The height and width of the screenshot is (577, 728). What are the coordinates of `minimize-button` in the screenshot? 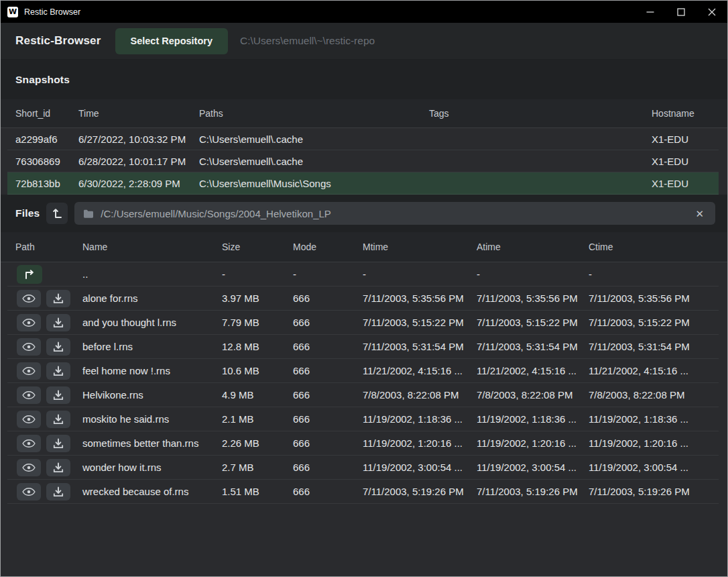 It's located at (650, 12).